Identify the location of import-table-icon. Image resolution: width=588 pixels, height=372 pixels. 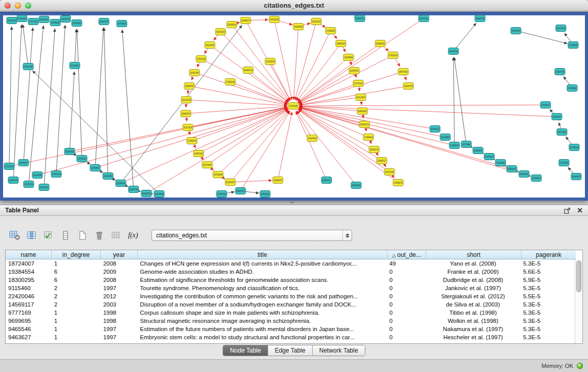
(116, 235).